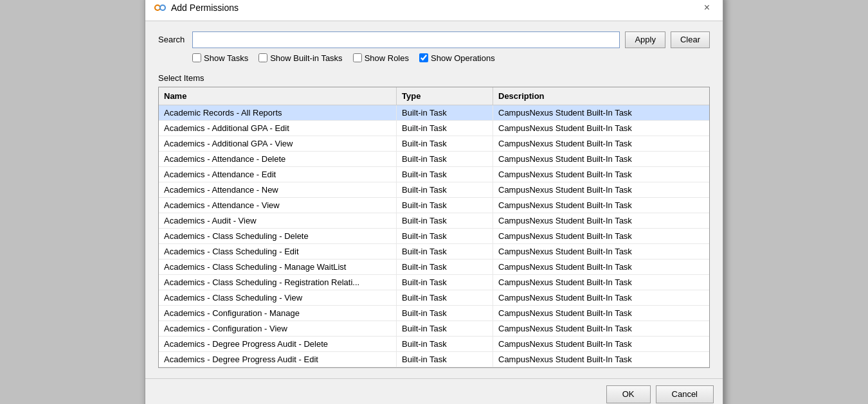 This screenshot has height=404, width=868. I want to click on table-row: Academics - Additional GPA - EditBuilt-i…, so click(434, 128).